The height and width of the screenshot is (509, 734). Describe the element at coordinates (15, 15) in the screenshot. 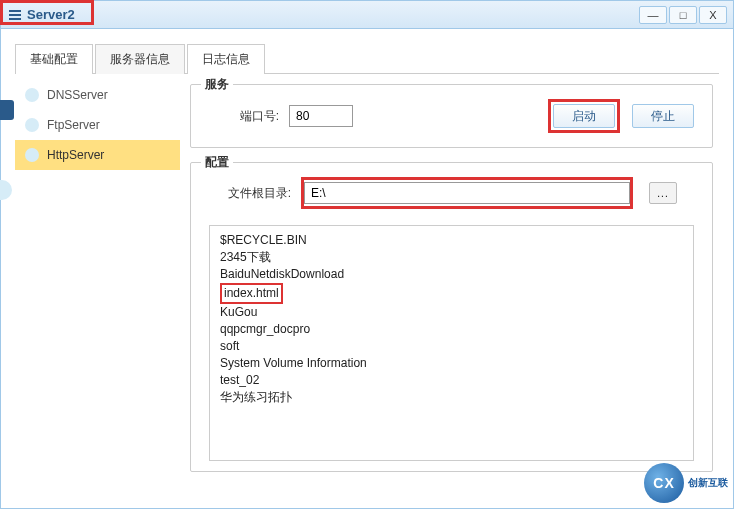

I see `app-icon` at that location.